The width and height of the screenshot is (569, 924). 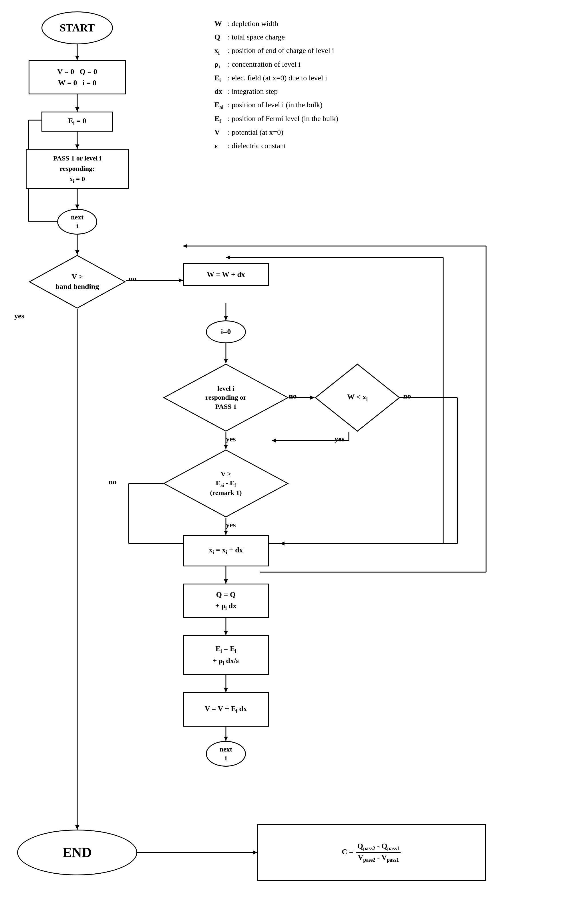 I want to click on legend-item-dx: dx : integration step, so click(x=276, y=92).